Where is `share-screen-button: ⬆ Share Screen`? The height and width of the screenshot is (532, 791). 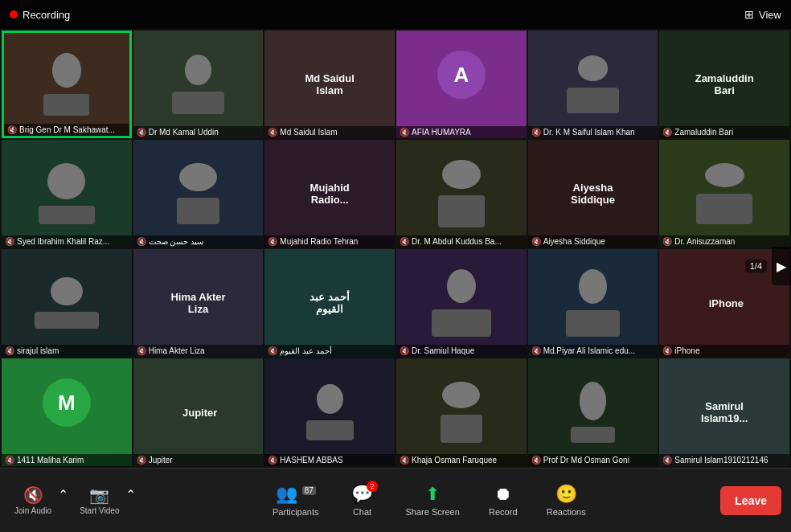 share-screen-button: ⬆ Share Screen is located at coordinates (432, 500).